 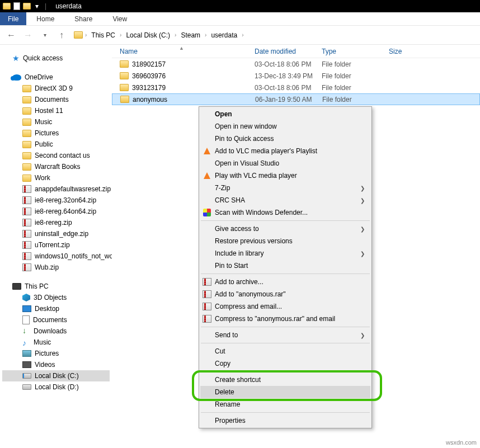 I want to click on tab-file: File, so click(x=13, y=19).